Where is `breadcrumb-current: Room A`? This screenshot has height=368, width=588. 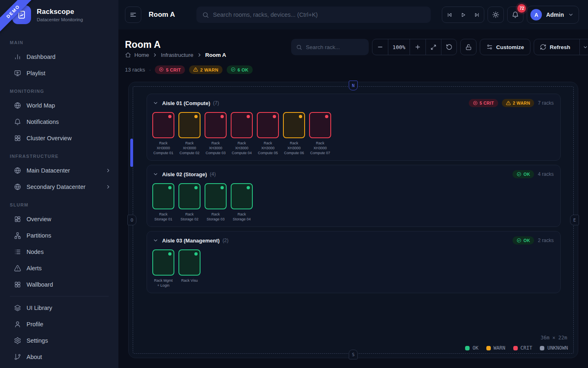
breadcrumb-current: Room A is located at coordinates (216, 55).